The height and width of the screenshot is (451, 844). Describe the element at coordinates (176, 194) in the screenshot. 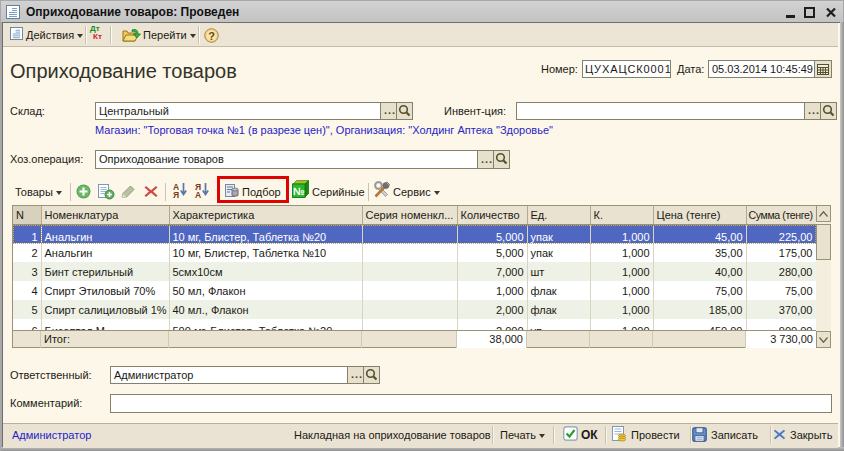

I see `svg-text: Я` at that location.